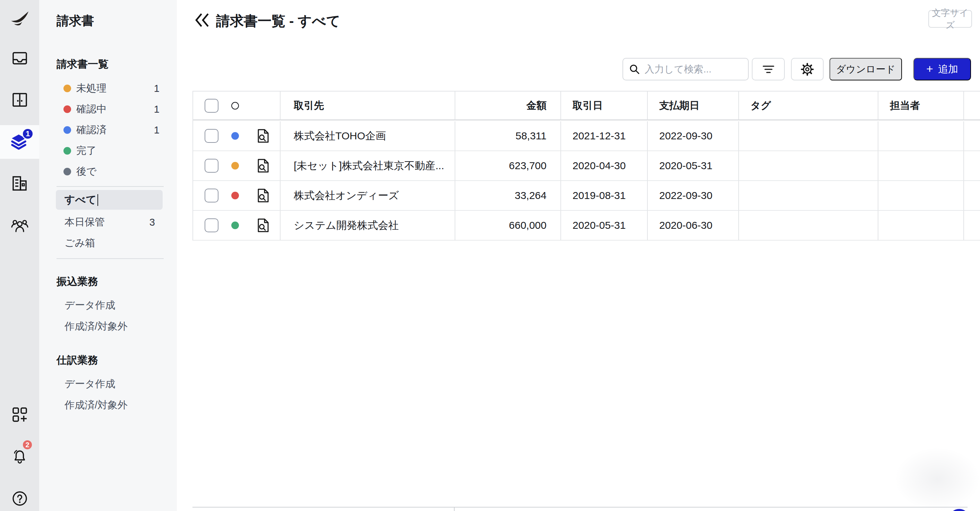  I want to click on notifications-badge: 2, so click(27, 445).